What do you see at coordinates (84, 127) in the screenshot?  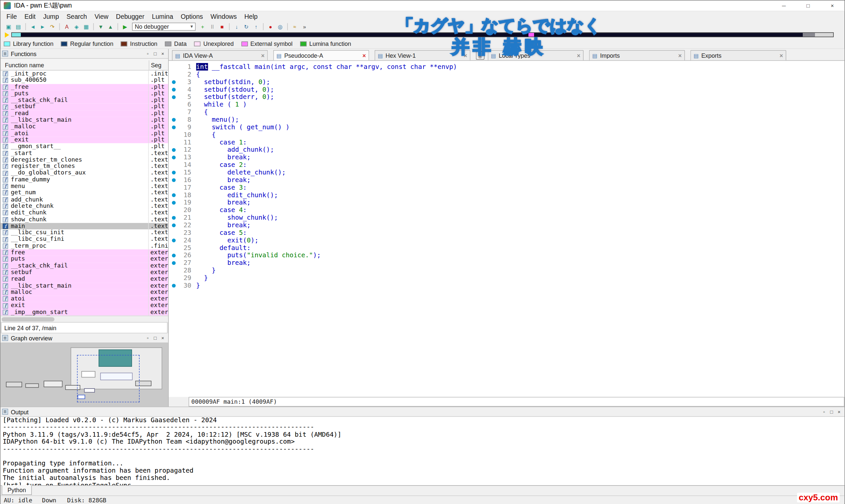 I see `function-row: f _malloc .plt` at bounding box center [84, 127].